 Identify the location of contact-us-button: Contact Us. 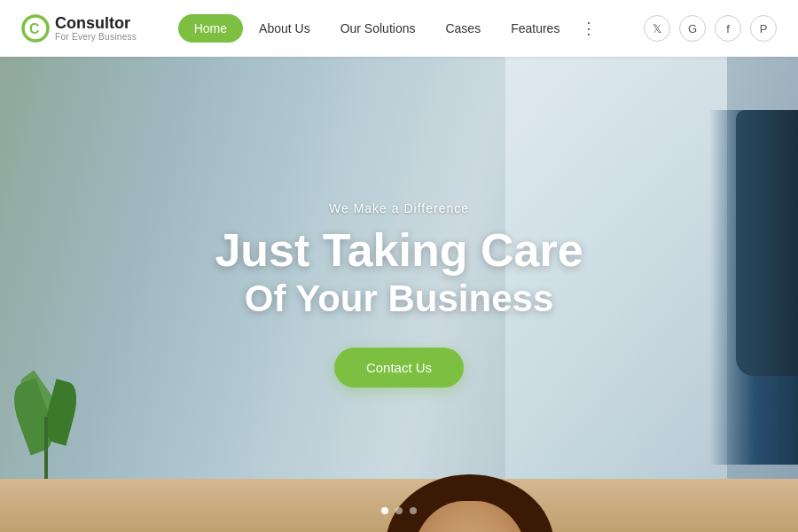
(399, 367).